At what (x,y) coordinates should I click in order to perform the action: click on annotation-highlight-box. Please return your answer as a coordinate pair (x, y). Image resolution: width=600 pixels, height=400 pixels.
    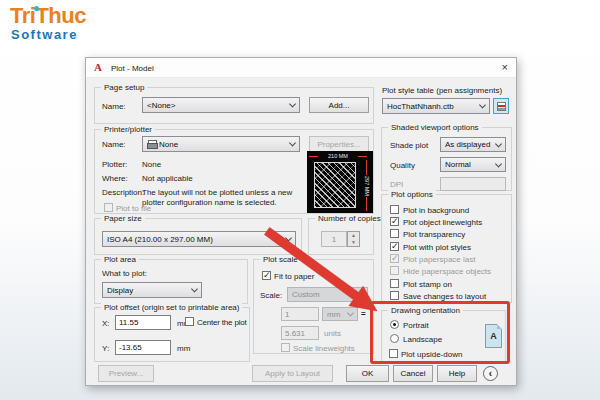
    Looking at the image, I should click on (440, 332).